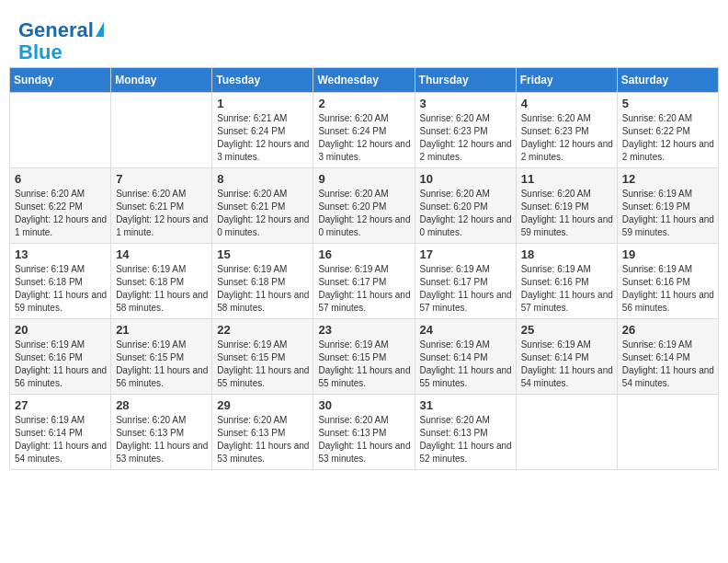 This screenshot has width=728, height=563. What do you see at coordinates (364, 405) in the screenshot?
I see `day-number: 30` at bounding box center [364, 405].